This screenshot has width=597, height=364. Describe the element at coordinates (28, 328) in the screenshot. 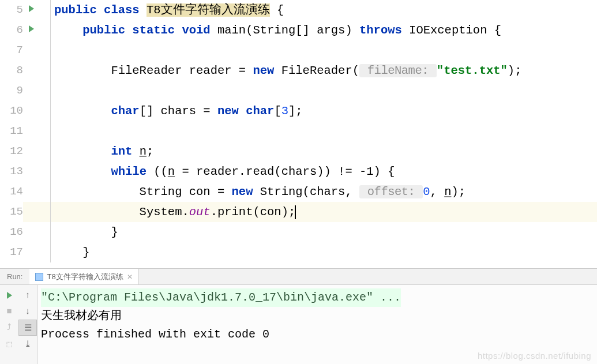

I see `soft-wrap-button: ☰` at that location.